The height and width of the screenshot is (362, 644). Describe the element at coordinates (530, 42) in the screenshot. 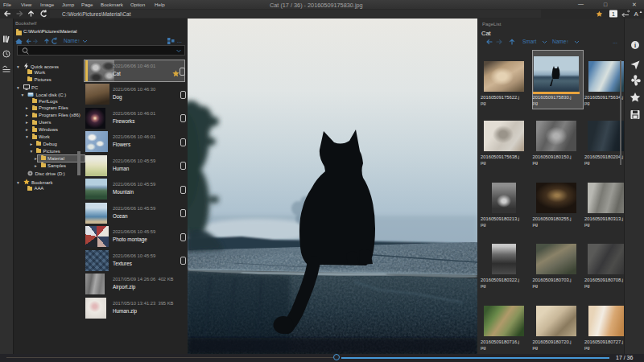

I see `svg-text: Smart` at that location.